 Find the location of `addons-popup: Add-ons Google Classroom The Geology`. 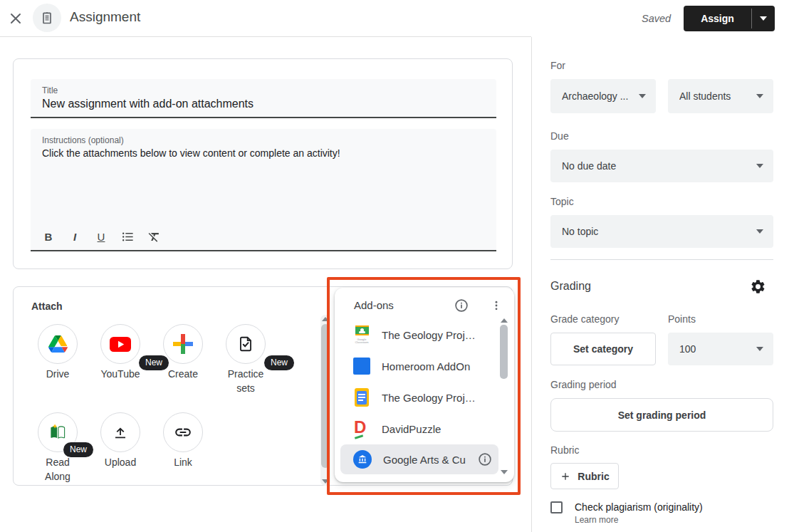

addons-popup: Add-ons Google Classroom The Geology is located at coordinates (424, 385).